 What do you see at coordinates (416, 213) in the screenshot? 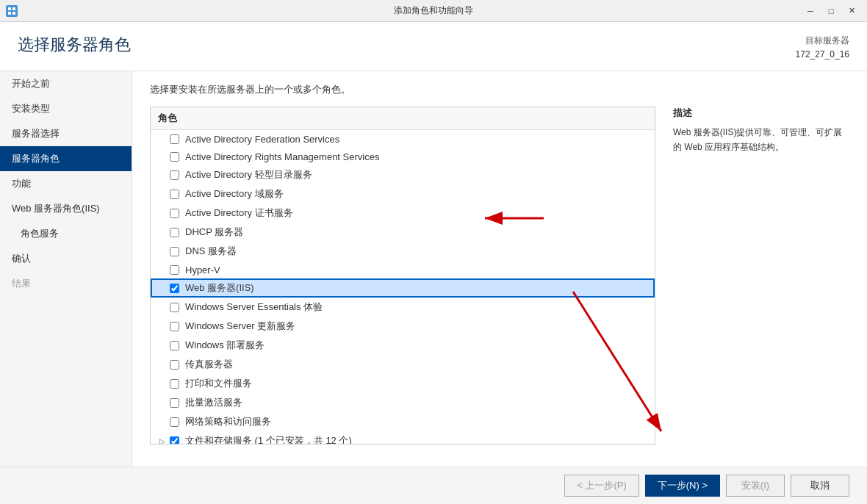
I see `role-label-ad-cs: Active Directory 证书服务` at bounding box center [416, 213].